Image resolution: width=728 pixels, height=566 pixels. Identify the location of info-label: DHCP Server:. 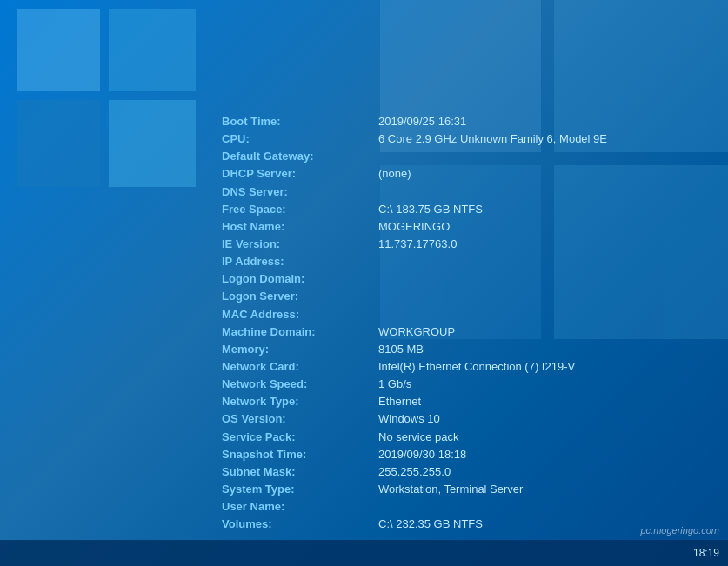
(300, 174).